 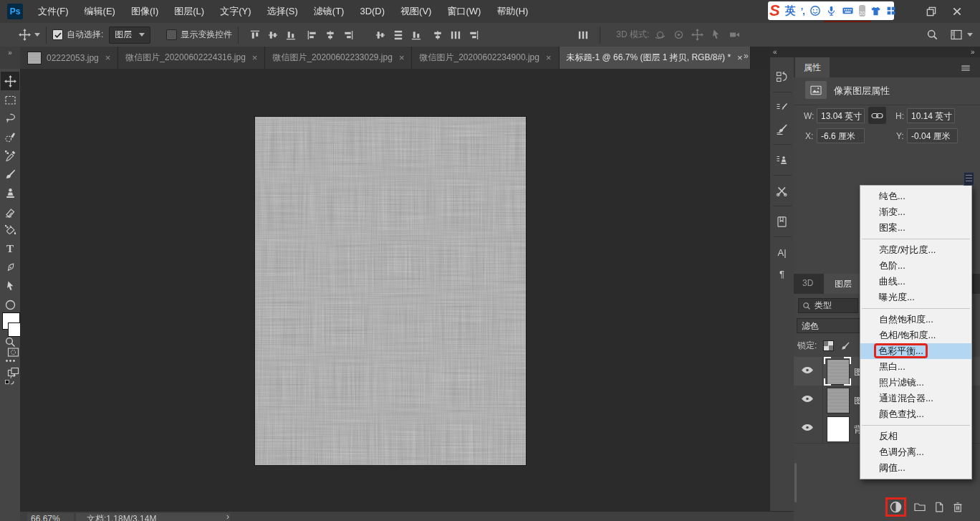 I want to click on move-tool, so click(x=10, y=81).